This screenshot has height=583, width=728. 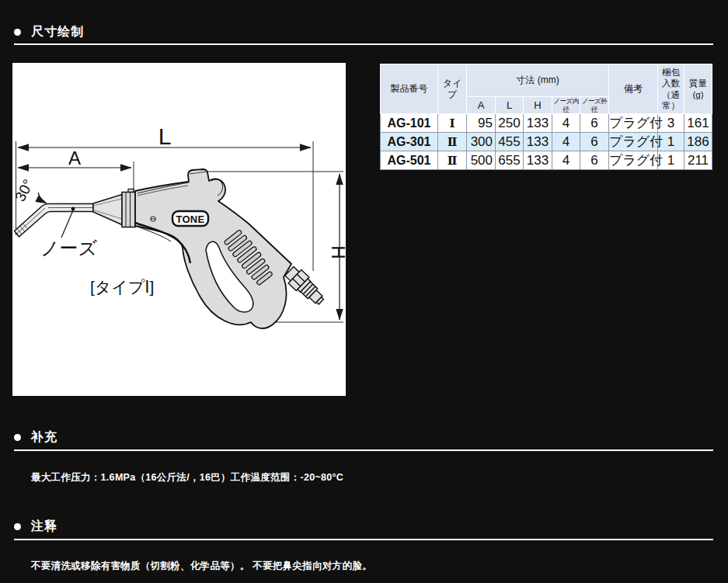 What do you see at coordinates (305, 287) in the screenshot?
I see `air-coupler` at bounding box center [305, 287].